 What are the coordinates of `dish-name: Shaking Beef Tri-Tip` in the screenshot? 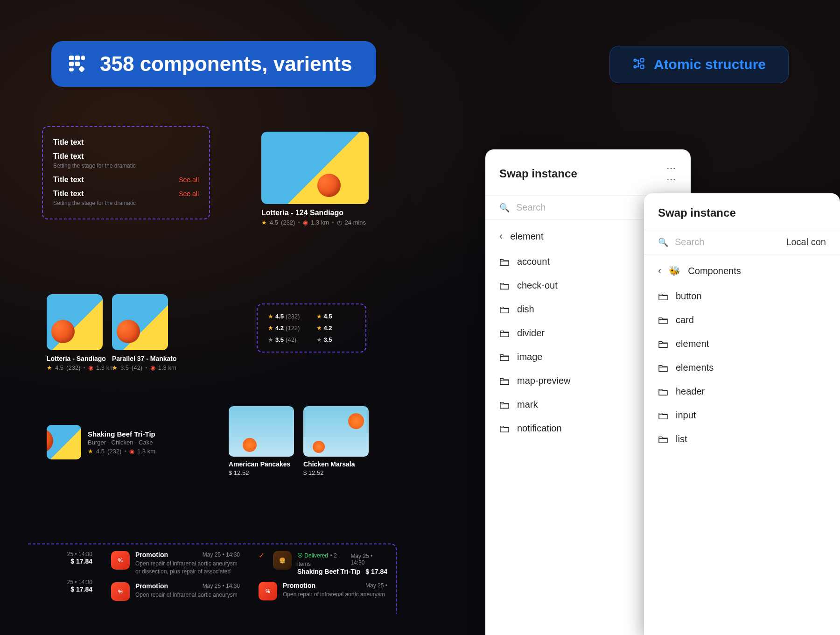 It's located at (121, 434).